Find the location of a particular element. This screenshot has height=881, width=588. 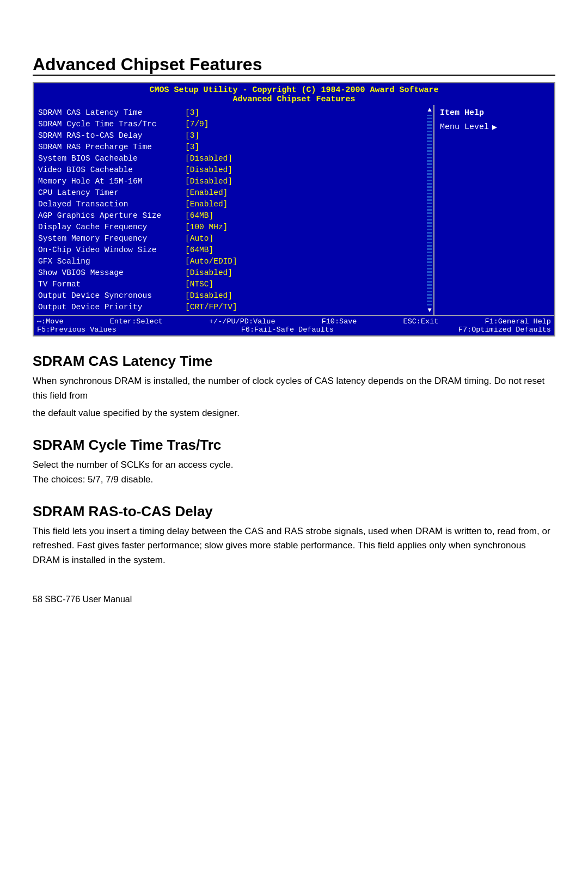

bios-footer-row2: F5:Previous Values F6:Fail-Safe Defaults… is located at coordinates (294, 330).